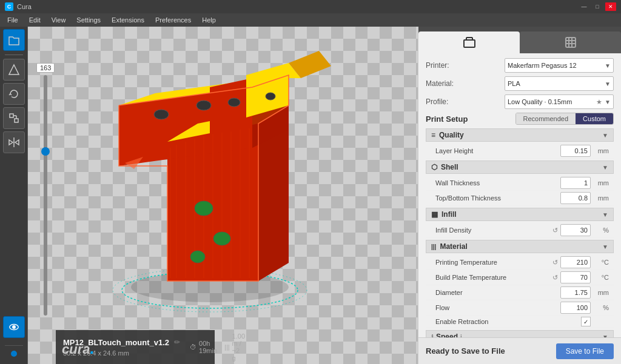  I want to click on shell-chevron: ▼, so click(605, 167).